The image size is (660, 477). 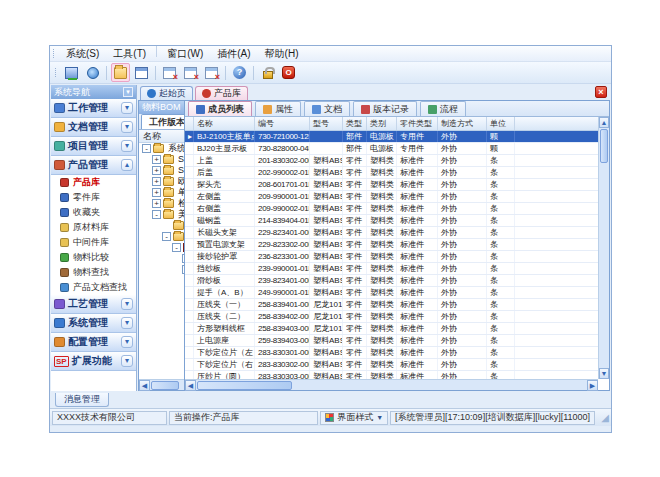 I want to click on sidebar-item-中间件库: 中间件库, so click(x=94, y=242).